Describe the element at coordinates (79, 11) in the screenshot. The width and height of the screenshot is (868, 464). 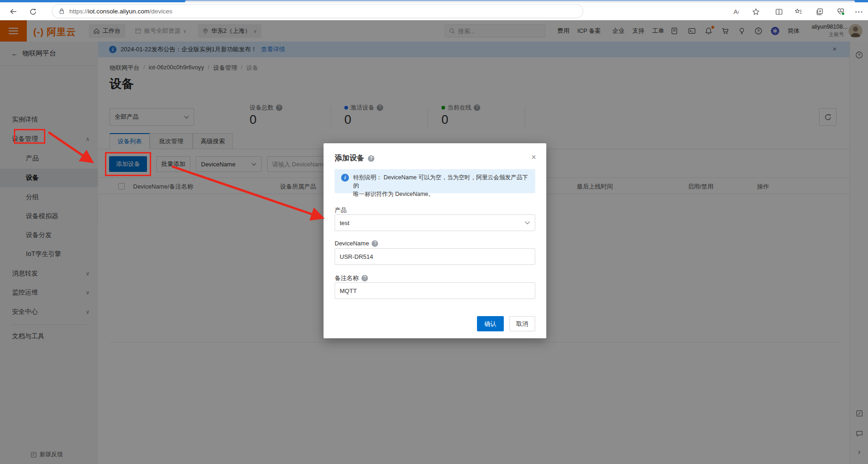
I see `url-scheme: https://` at that location.